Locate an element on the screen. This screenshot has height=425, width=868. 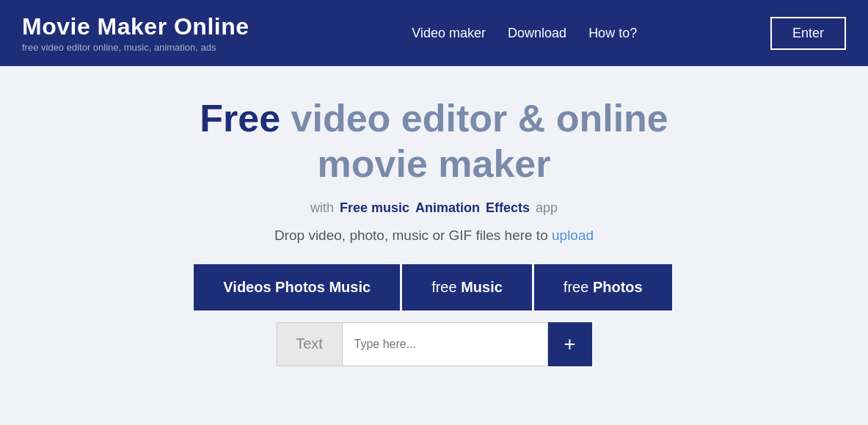
nav-download: Download is located at coordinates (537, 34).